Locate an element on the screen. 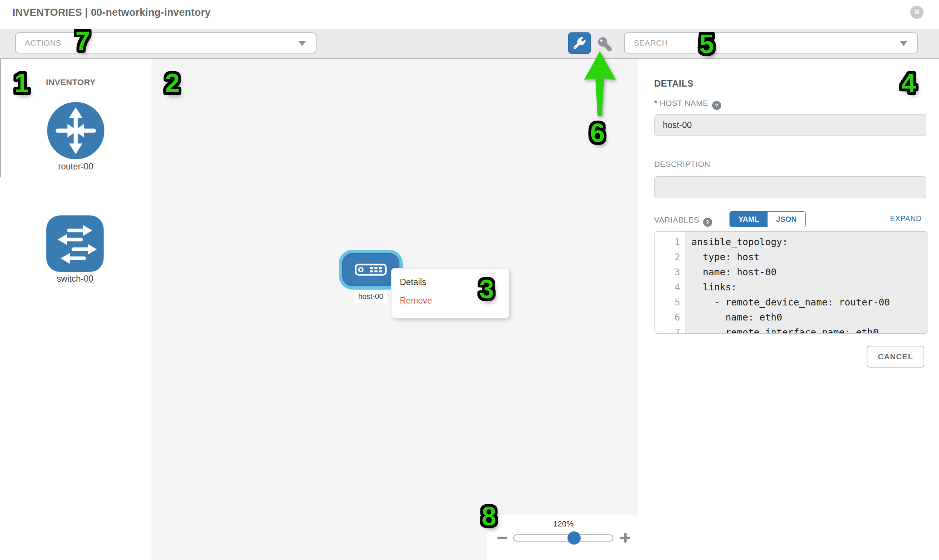 This screenshot has width=939, height=560. line-number: 5 is located at coordinates (670, 302).